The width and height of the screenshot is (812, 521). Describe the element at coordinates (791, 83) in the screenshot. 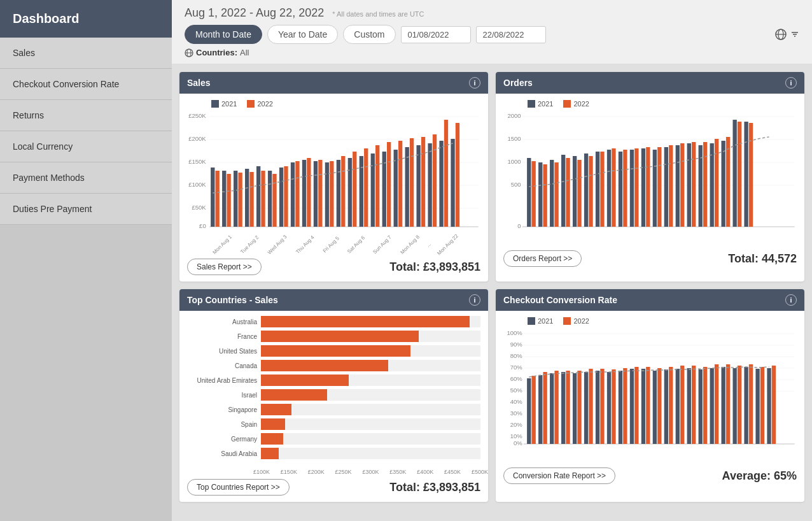

I see `orders-info-icon: i` at that location.